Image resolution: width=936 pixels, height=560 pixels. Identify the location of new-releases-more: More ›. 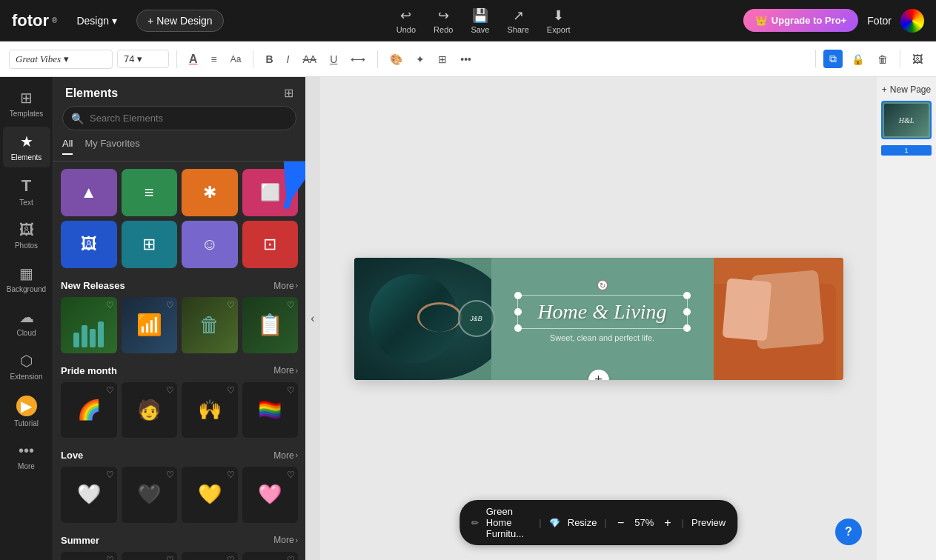
(286, 286).